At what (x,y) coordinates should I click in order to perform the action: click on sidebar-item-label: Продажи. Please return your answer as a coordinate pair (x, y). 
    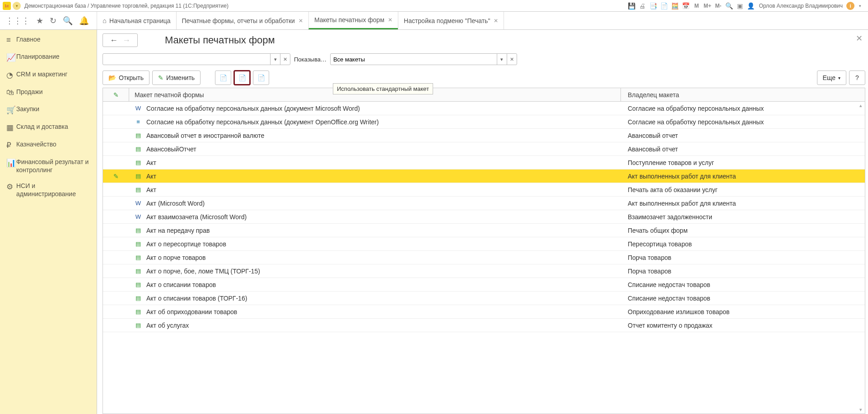
    Looking at the image, I should click on (29, 92).